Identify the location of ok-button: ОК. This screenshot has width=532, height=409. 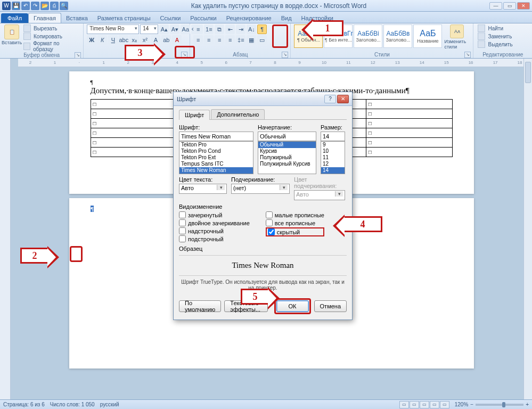
(293, 306).